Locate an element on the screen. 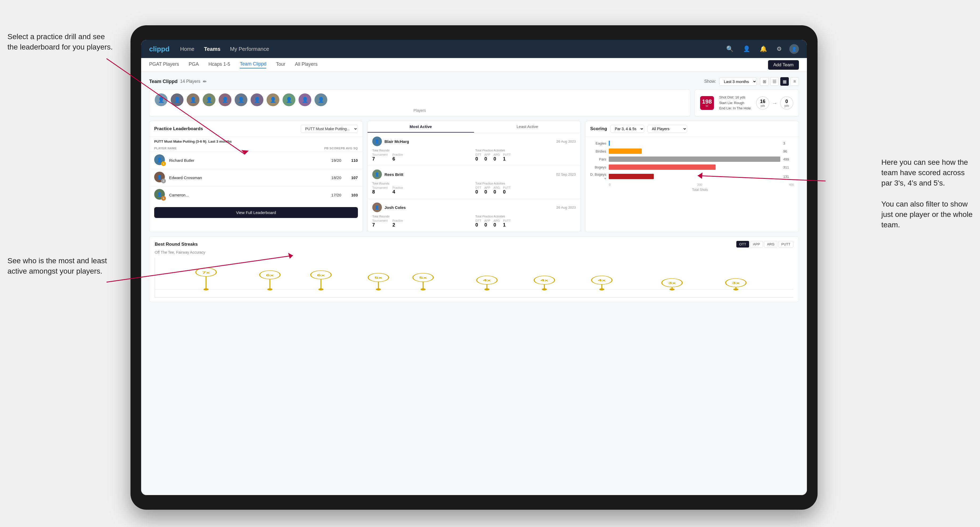 The width and height of the screenshot is (980, 527). bogeys-value: 311 is located at coordinates (789, 167).